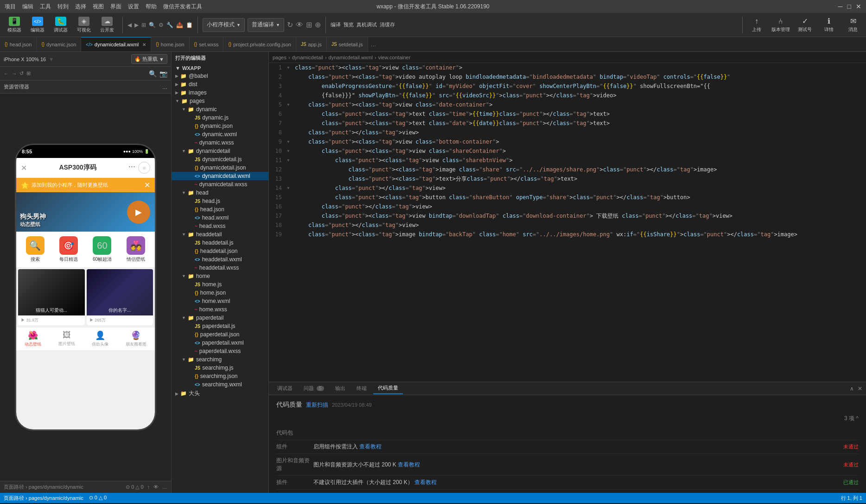  Describe the element at coordinates (395, 57) in the screenshot. I see `breadcrumb-class: view.container` at that location.